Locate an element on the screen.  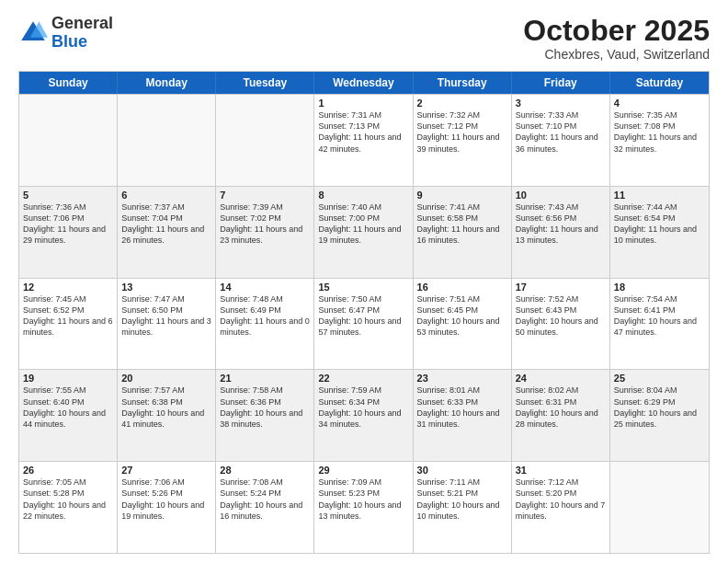
cell-info: Sunrise: 7:54 AM Sunset: 6:41 PM Dayligh… is located at coordinates (660, 316).